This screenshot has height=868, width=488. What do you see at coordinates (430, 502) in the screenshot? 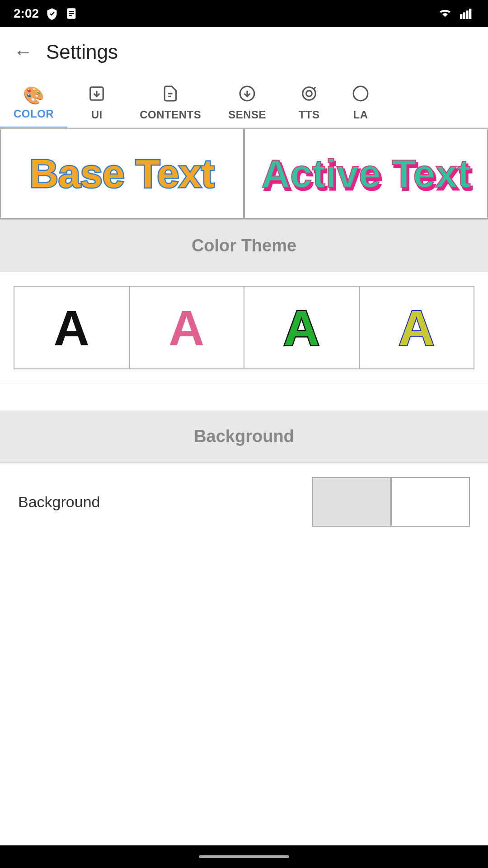
I see `swatch-white` at bounding box center [430, 502].